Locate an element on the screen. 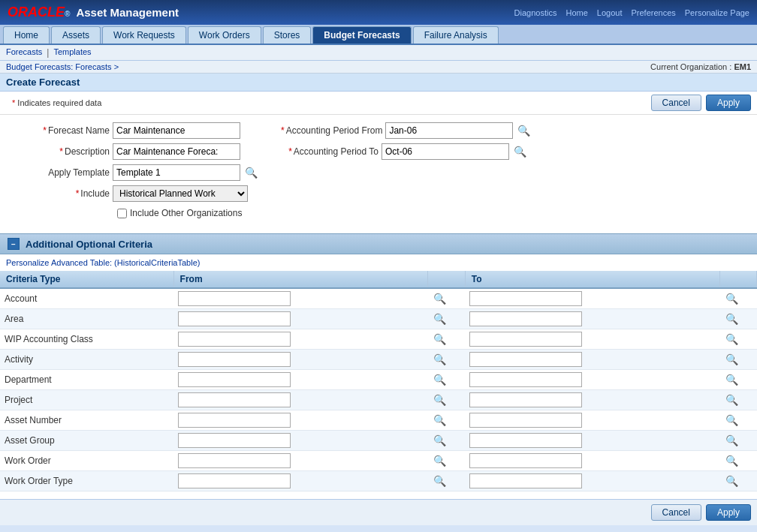  accounting-period-from-input is located at coordinates (449, 131).